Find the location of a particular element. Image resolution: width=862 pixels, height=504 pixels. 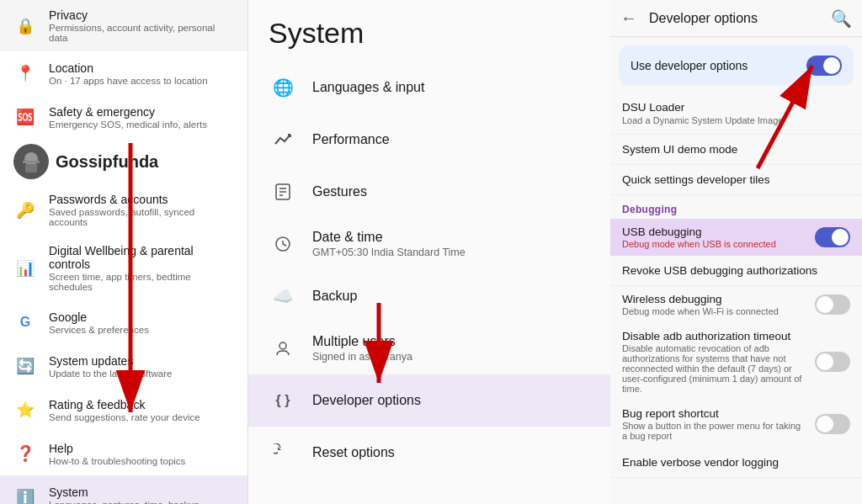

bug-report-row: Bug report shortcut Show a button in the… is located at coordinates (736, 424).